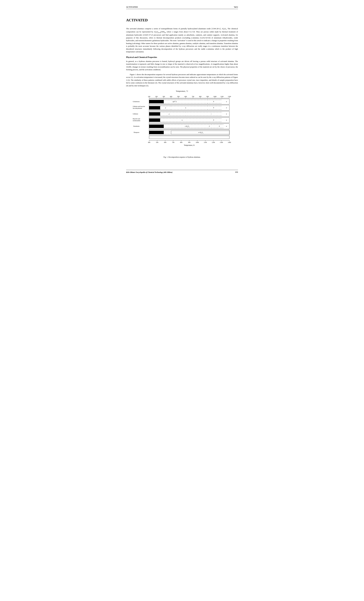 The width and height of the screenshot is (364, 601). Describe the element at coordinates (165, 108) in the screenshot. I see `svg-text: ρ` at that location.